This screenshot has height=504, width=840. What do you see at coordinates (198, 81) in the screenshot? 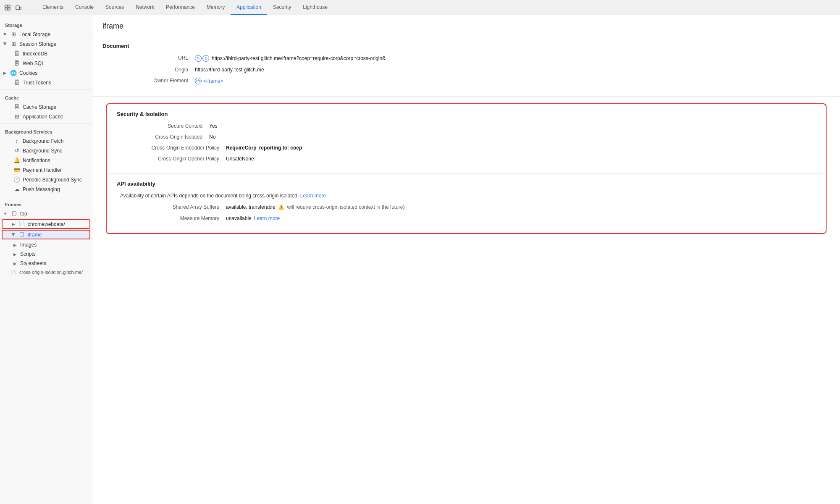
I see `code-bracket-icon: </>` at bounding box center [198, 81].